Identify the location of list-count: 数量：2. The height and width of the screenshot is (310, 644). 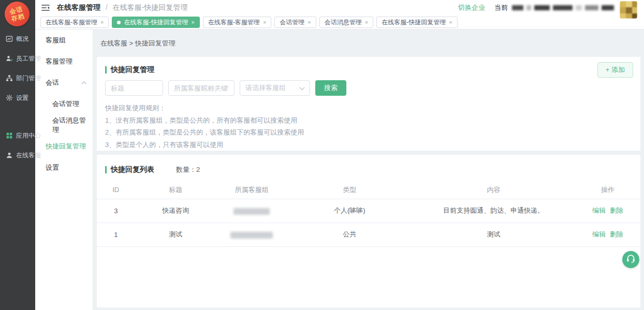
(188, 170).